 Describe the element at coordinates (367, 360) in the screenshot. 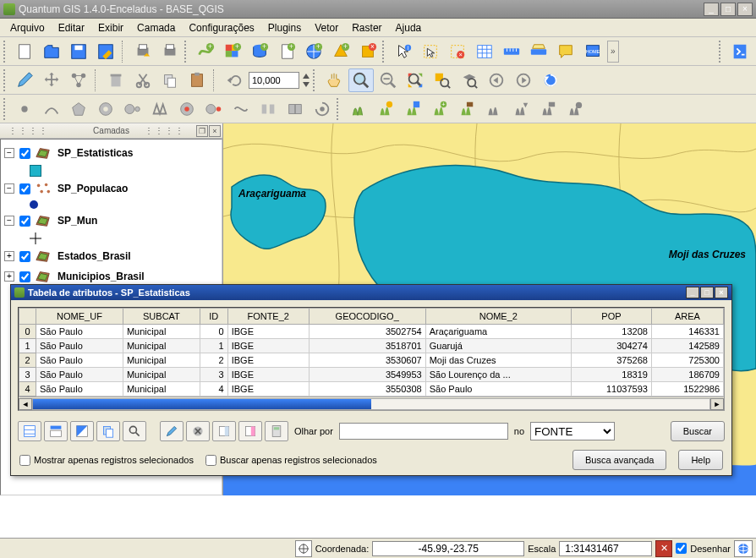

I see `table-cell: 3530607` at that location.